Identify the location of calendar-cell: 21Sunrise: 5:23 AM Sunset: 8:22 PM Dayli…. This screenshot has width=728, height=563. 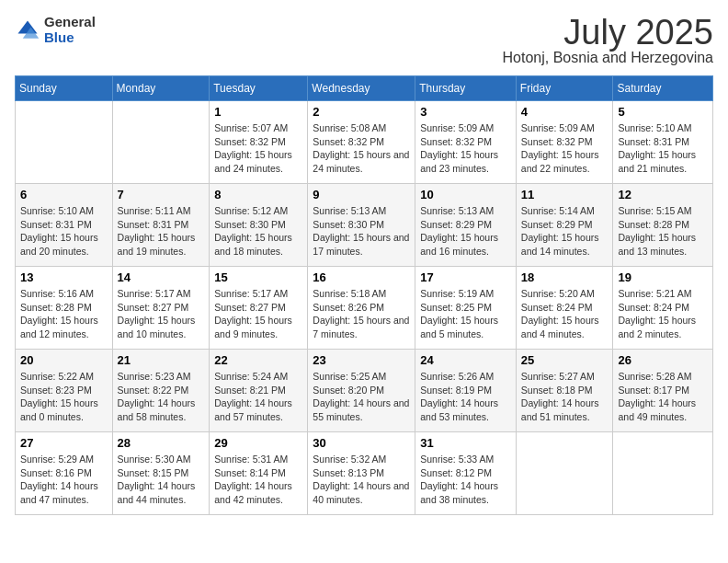
(161, 391).